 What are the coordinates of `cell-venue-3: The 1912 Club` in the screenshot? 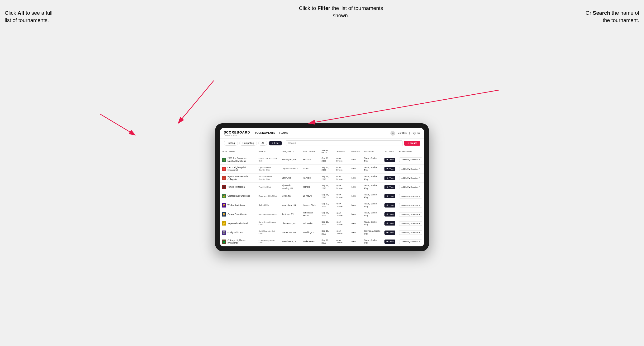 It's located at (268, 187).